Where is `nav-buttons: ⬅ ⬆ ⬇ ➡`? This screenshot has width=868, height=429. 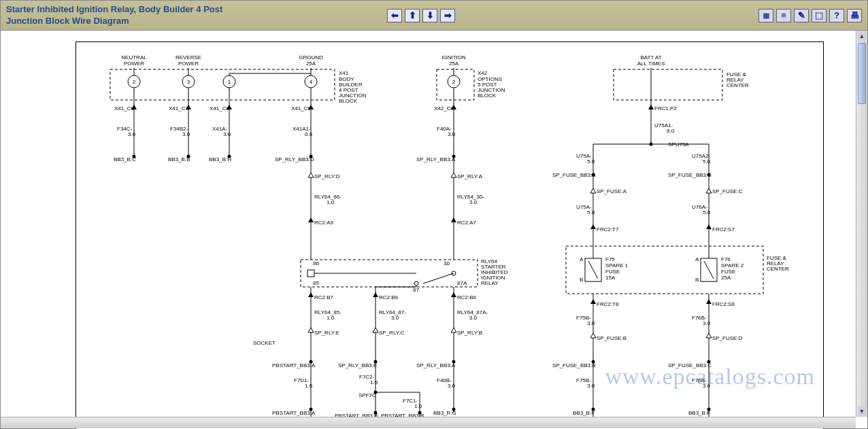 nav-buttons: ⬅ ⬆ ⬇ ➡ is located at coordinates (421, 16).